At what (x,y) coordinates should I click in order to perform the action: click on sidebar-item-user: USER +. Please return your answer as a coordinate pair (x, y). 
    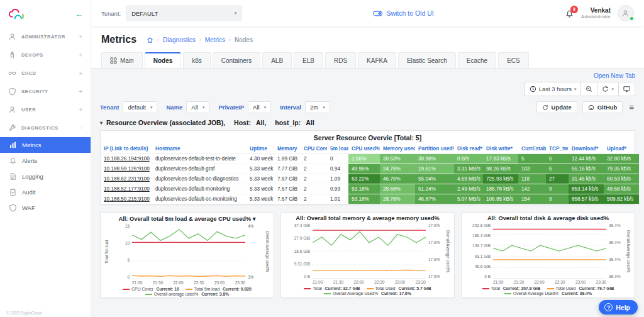
    Looking at the image, I should click on (45, 109).